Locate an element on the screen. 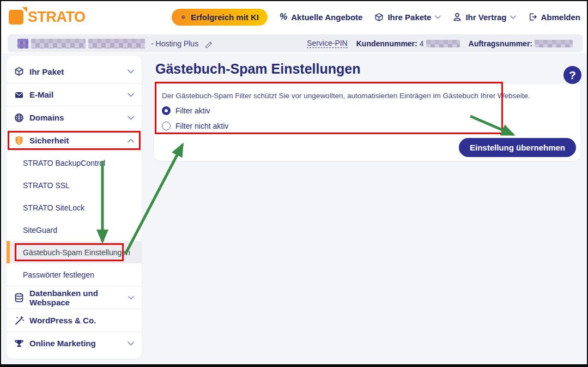  radio-selected-icon is located at coordinates (166, 111).